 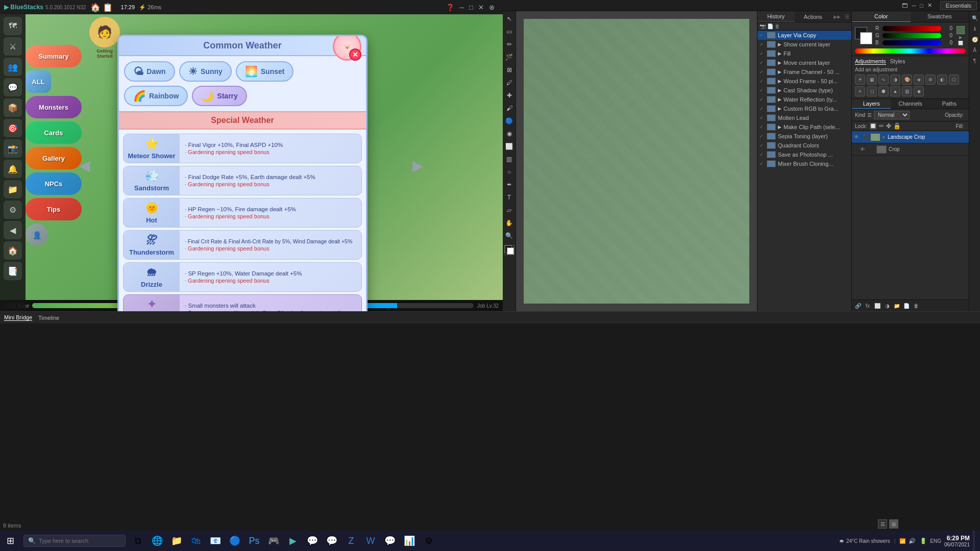 I want to click on tool-lasso: ✏, so click(x=509, y=44).